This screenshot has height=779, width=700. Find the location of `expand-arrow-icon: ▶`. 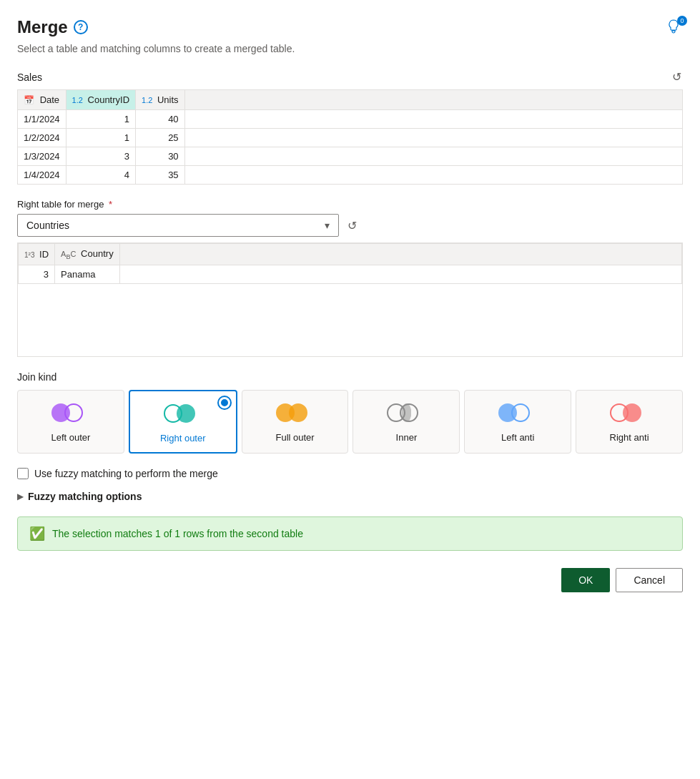

expand-arrow-icon: ▶ is located at coordinates (20, 496).